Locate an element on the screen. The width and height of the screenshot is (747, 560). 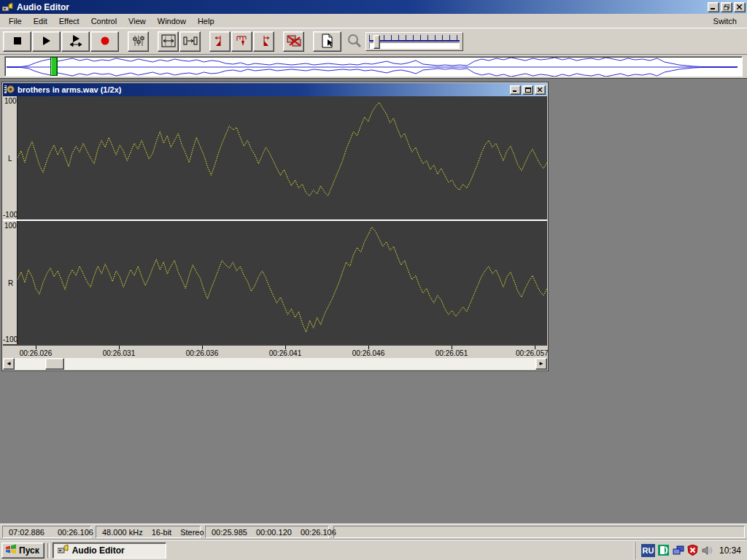
horizontal-scrollbar: ◄ ► is located at coordinates (275, 364).